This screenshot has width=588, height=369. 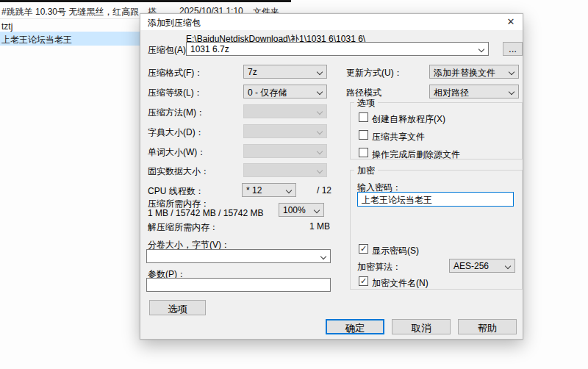 What do you see at coordinates (465, 73) in the screenshot?
I see `update-mode-value: 添加并替换文件` at bounding box center [465, 73].